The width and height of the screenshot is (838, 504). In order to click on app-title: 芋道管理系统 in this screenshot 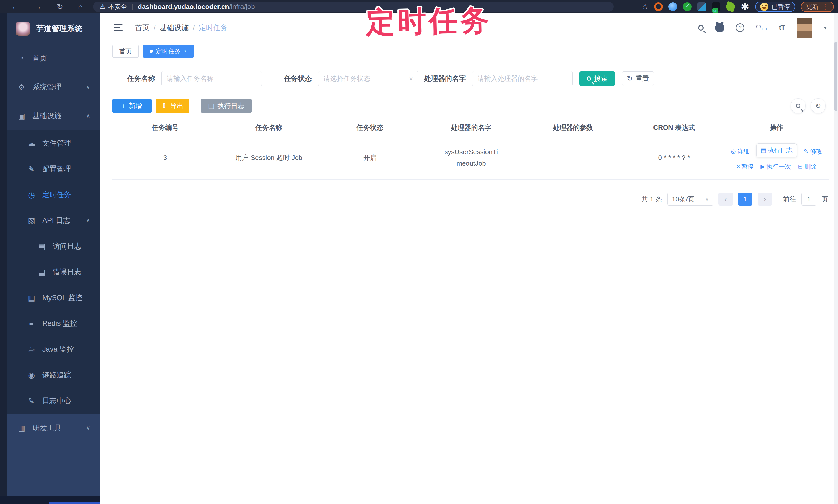, I will do `click(59, 29)`.